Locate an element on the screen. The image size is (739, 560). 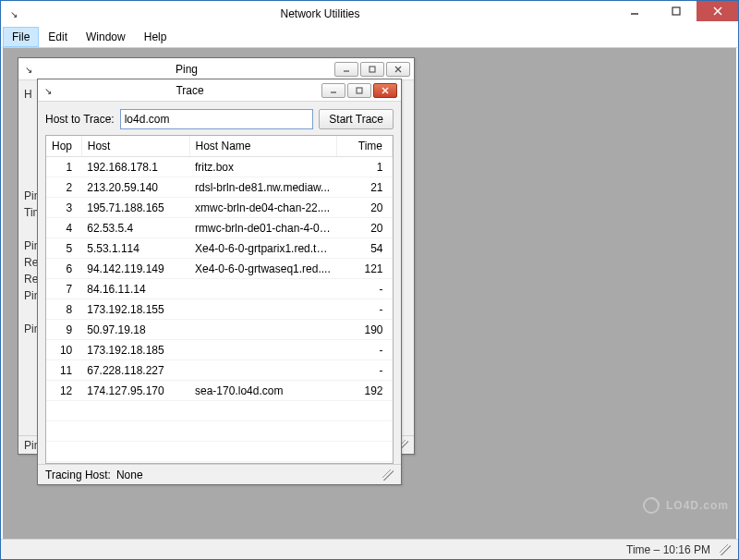
column-header-hostname: Host Name is located at coordinates (262, 146).